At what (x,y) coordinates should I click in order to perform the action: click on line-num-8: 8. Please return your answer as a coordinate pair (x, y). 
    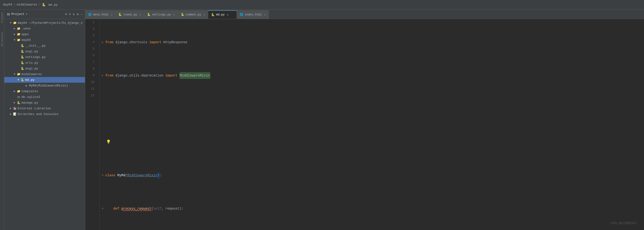
    Looking at the image, I should click on (91, 69).